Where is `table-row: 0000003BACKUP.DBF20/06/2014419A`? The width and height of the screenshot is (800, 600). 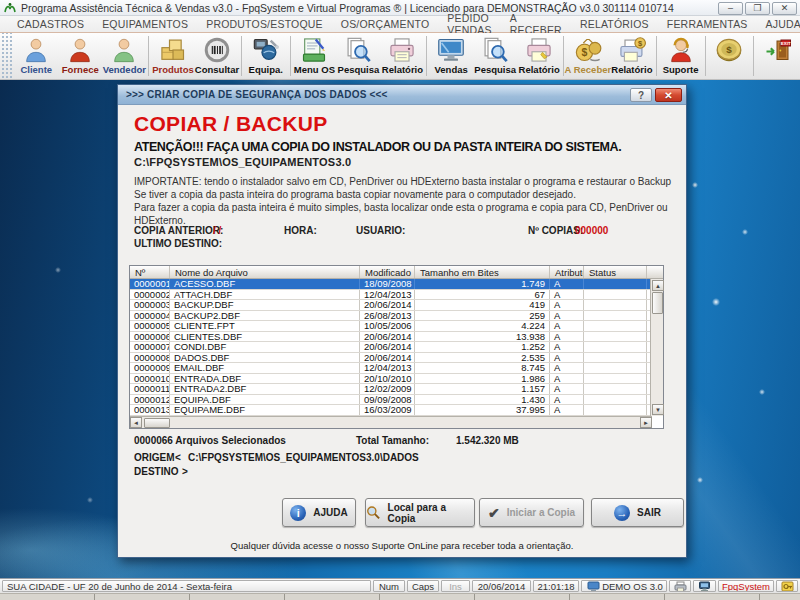 table-row: 0000003BACKUP.DBF20/06/2014419A is located at coordinates (391, 306).